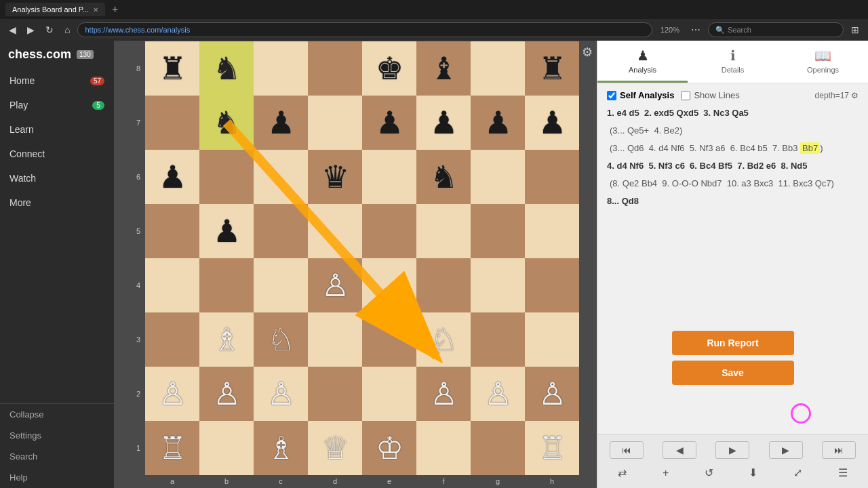  Describe the element at coordinates (226, 68) in the screenshot. I see `cell-b8: ♞` at that location.